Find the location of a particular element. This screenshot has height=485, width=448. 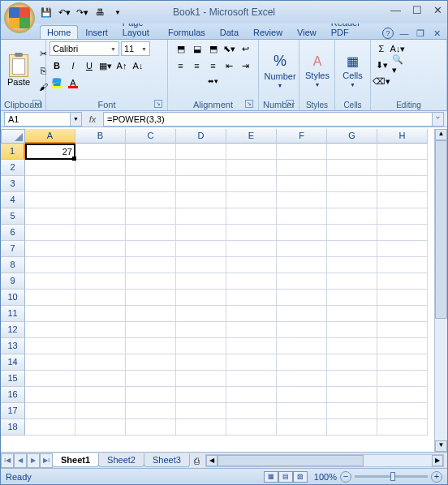

styles-button: A Styles▼ is located at coordinates (317, 71).